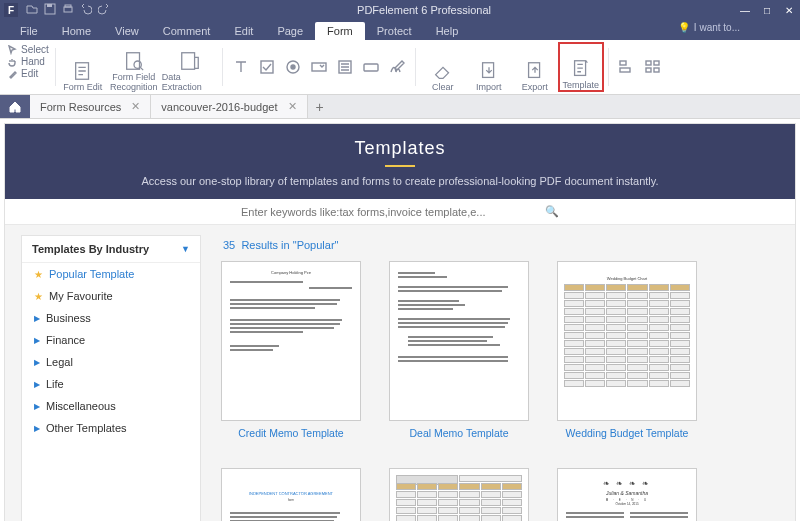 The image size is (800, 521). Describe the element at coordinates (535, 71) in the screenshot. I see `export-icon` at that location.